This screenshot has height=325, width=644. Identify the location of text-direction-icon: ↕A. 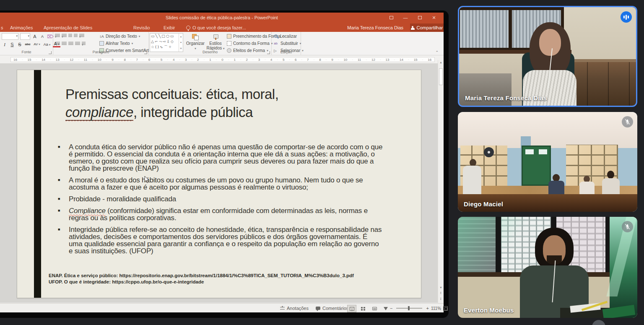
(101, 36).